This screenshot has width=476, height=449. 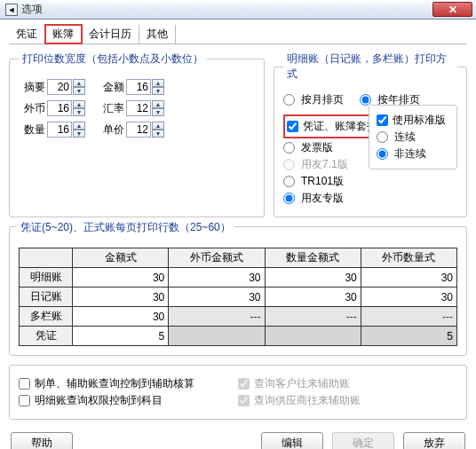 I want to click on radio-noncontinuous-label: 非连续, so click(x=410, y=154).